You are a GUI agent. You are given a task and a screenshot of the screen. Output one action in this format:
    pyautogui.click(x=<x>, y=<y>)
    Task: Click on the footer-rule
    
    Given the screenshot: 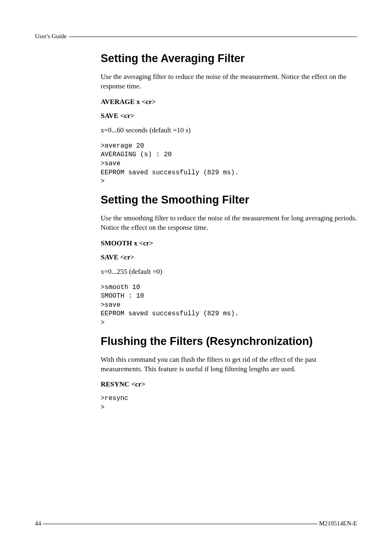 What is the action you would take?
    pyautogui.click(x=180, y=524)
    